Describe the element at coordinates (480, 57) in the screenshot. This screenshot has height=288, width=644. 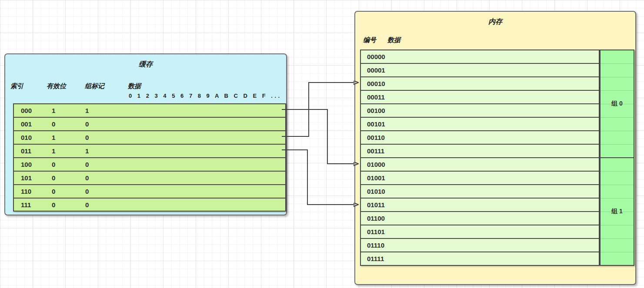
I see `memory-row-00000: 00000` at that location.